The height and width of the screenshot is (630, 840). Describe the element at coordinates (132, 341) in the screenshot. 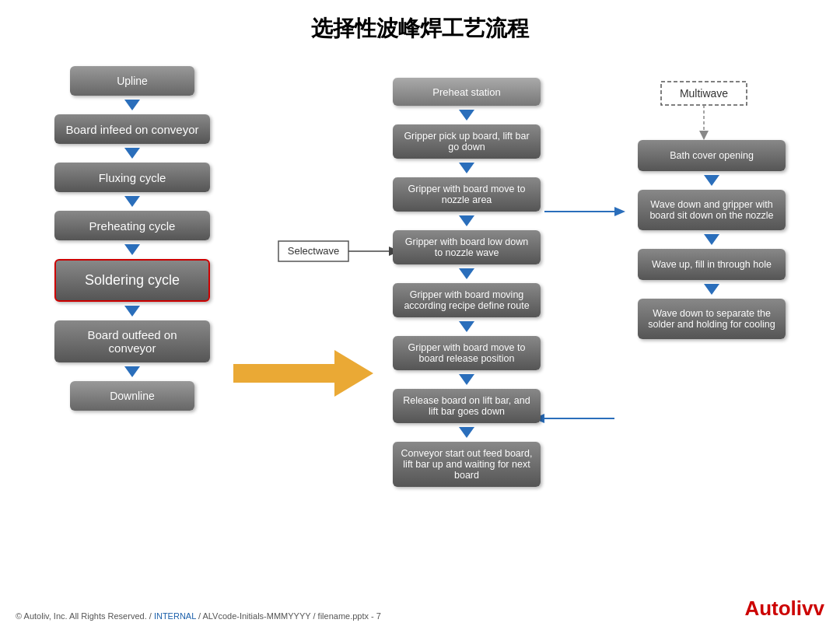

I see `flow-box-board-outfeed: Board outfeed on conveyor` at that location.